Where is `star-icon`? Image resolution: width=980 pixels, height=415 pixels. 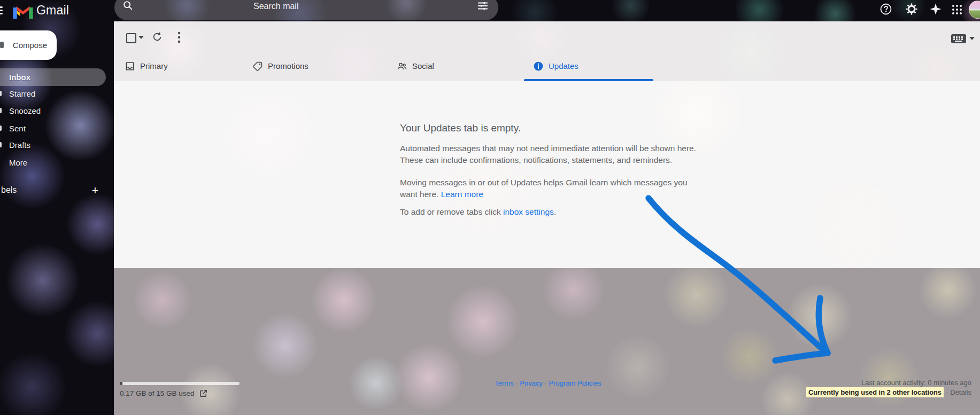 star-icon is located at coordinates (1, 93).